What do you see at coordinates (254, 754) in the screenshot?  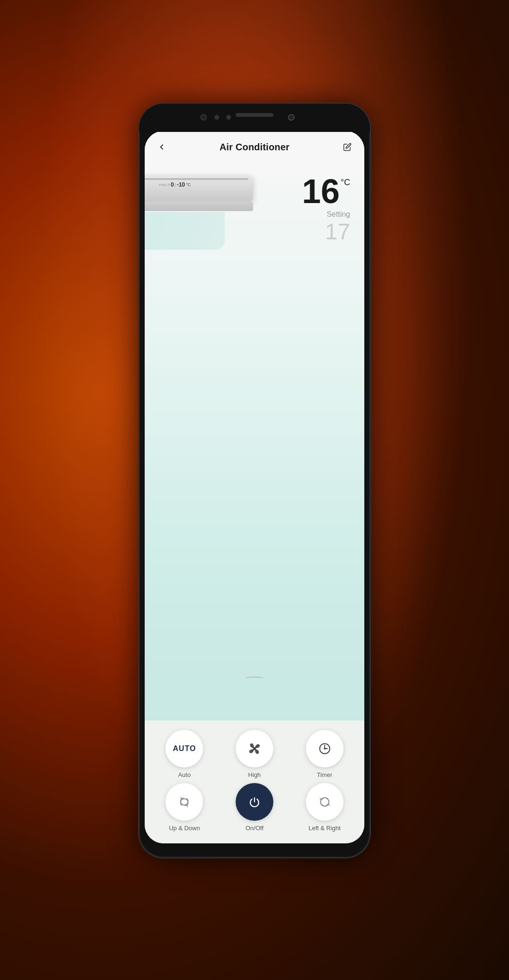 I see `controls-row-1: AUTO Auto High` at bounding box center [254, 754].